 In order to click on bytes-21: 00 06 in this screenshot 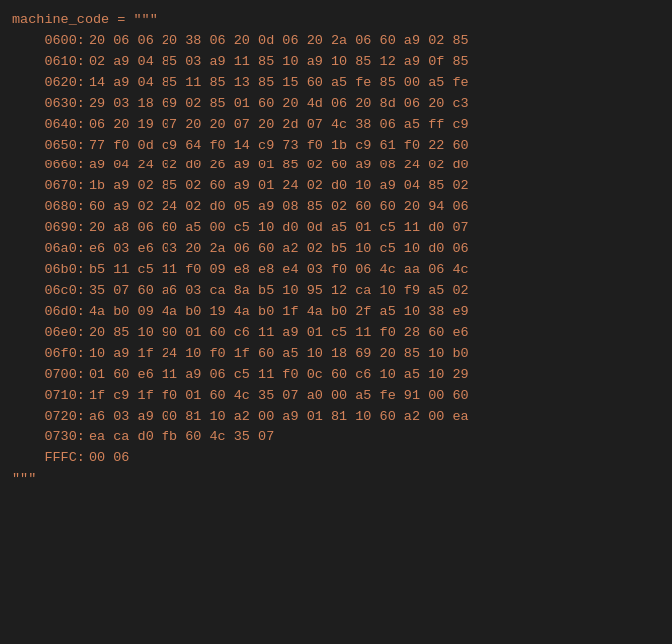, I will do `click(110, 457)`.